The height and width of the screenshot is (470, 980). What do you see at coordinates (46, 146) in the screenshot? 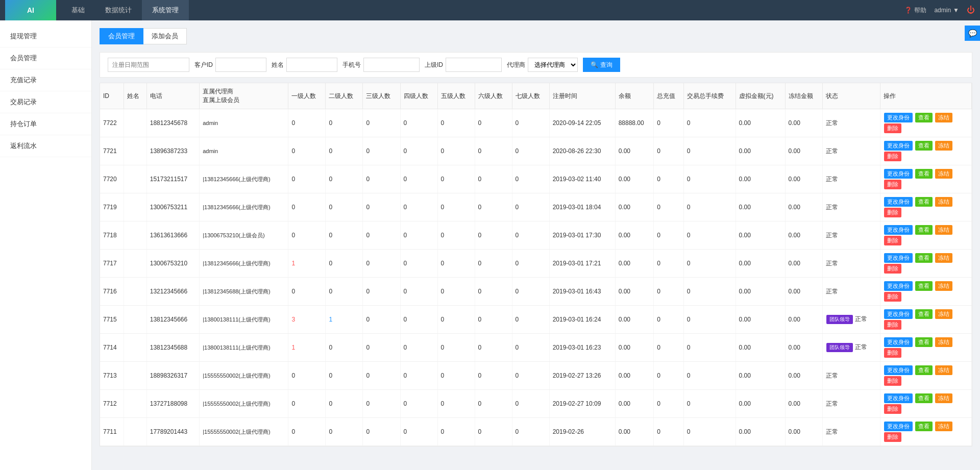
I see `sidebar-item-rebates: 返利流水` at bounding box center [46, 146].